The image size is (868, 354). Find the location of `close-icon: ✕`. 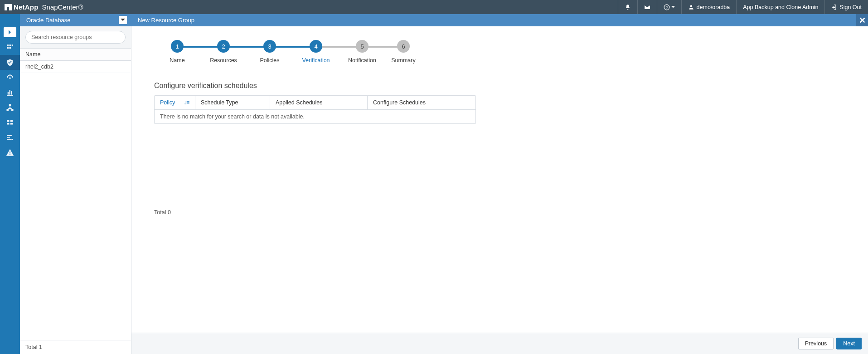

close-icon: ✕ is located at coordinates (862, 20).